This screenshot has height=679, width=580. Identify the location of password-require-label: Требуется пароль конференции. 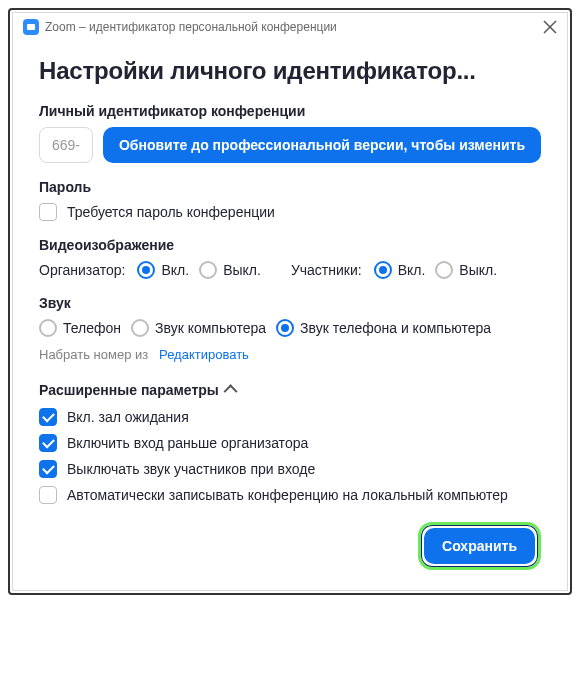
(171, 212).